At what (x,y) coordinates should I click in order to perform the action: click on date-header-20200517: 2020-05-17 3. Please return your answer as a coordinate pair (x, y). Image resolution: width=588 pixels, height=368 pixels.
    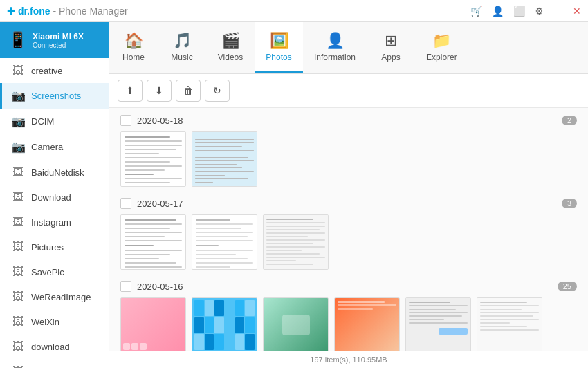
    Looking at the image, I should click on (349, 203).